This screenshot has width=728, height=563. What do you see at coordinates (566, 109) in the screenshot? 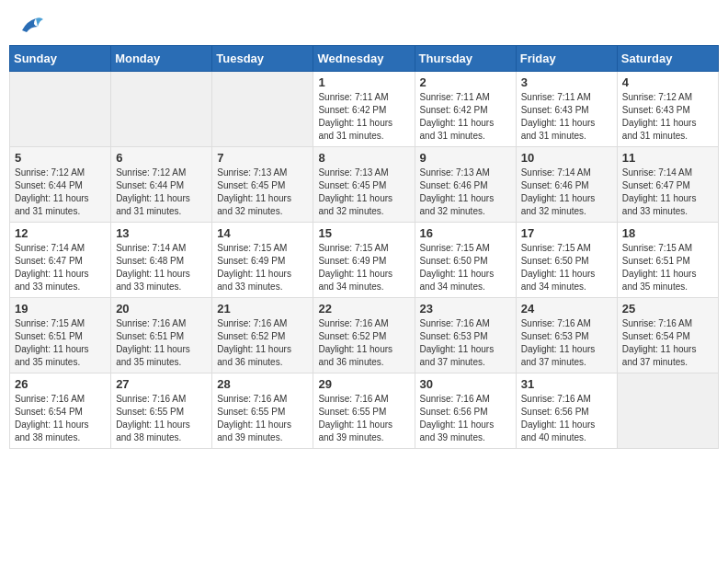
I see `calendar-cell: 3Sunrise: 7:11 AMSunset: 6:43 PMDaylight…` at bounding box center [566, 109].